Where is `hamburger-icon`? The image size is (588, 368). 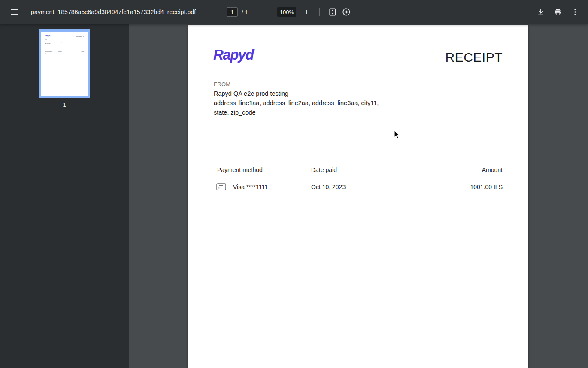 hamburger-icon is located at coordinates (15, 12).